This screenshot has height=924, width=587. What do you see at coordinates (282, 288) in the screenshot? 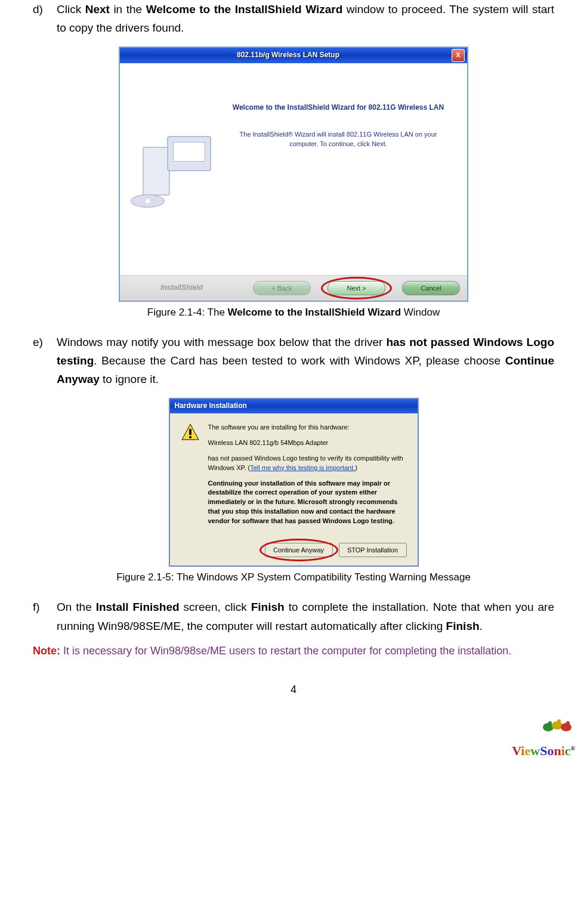
I see `back-button: < Back` at bounding box center [282, 288].